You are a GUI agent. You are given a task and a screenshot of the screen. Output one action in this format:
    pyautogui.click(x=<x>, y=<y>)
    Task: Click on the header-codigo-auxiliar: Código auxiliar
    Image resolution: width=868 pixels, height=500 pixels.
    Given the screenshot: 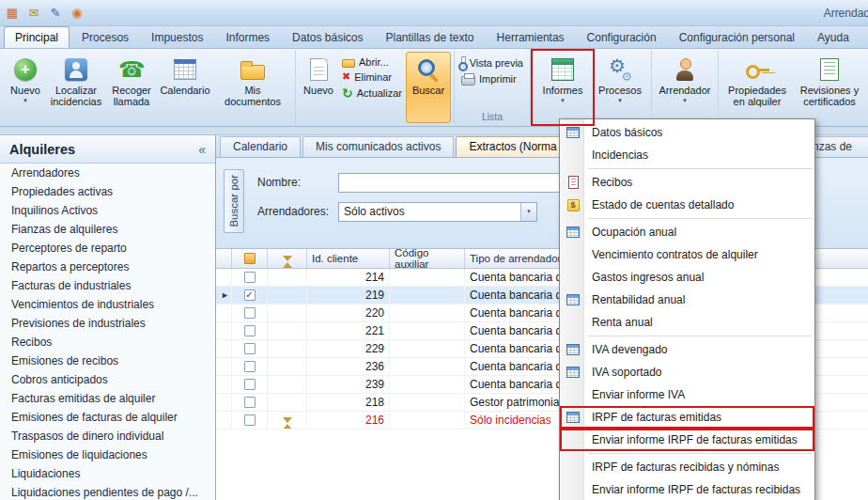 What is the action you would take?
    pyautogui.click(x=427, y=258)
    